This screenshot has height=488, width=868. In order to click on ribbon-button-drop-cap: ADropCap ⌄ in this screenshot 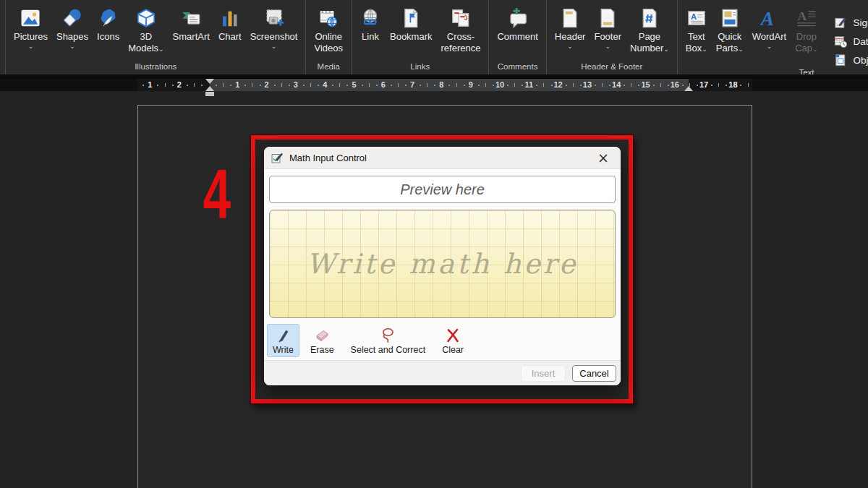, I will do `click(806, 30)`.